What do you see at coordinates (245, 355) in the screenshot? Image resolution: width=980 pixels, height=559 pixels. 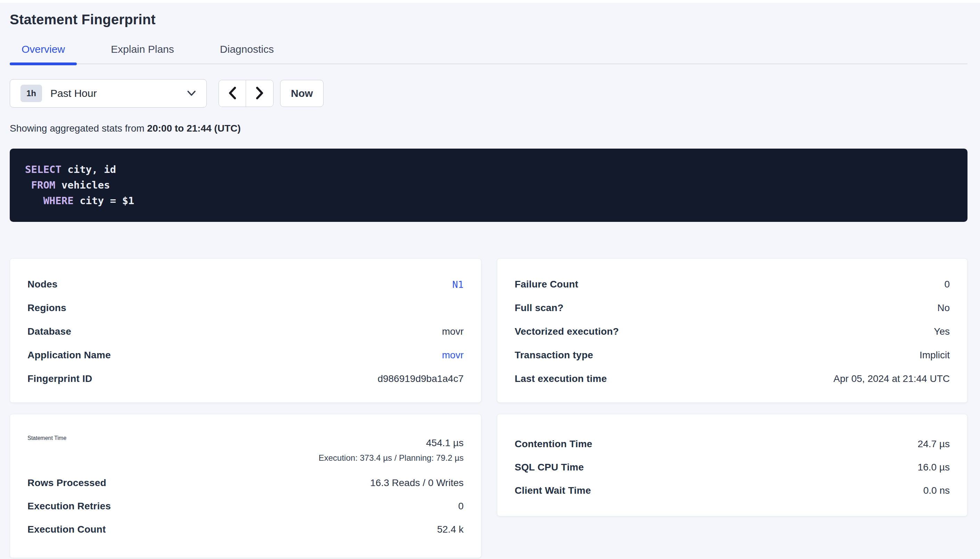 I see `row-application-name: Application Name movr` at bounding box center [245, 355].